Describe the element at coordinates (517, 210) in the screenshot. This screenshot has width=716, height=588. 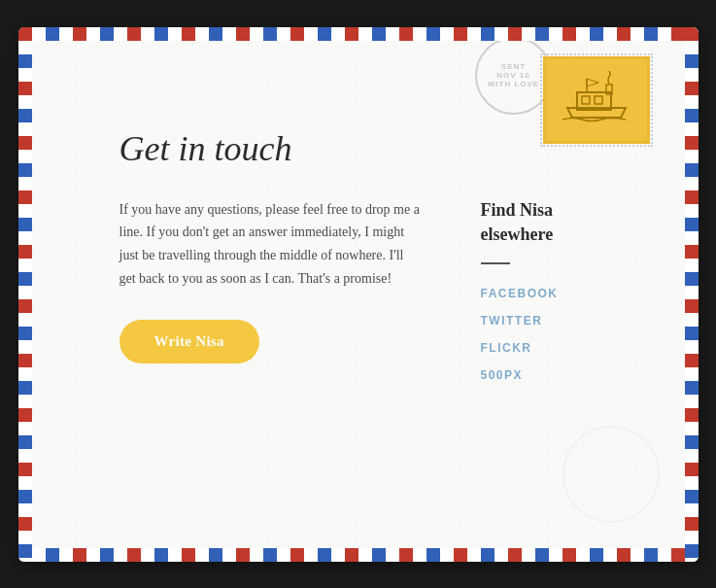
I see `find-heading-line1: Find Nisa` at that location.